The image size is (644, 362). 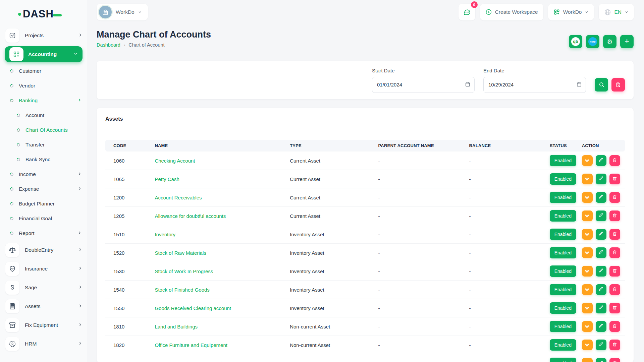 What do you see at coordinates (421, 308) in the screenshot?
I see `cell-parent: -` at bounding box center [421, 308].